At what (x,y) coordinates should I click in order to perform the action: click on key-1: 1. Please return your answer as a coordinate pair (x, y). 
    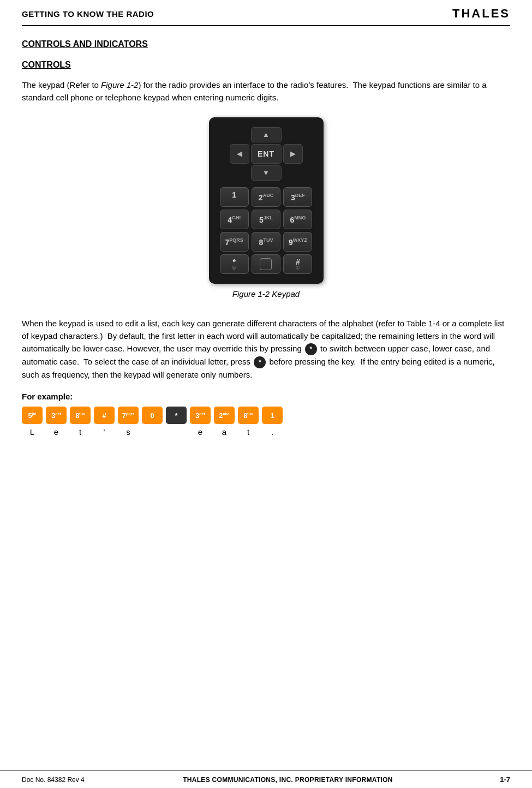
    Looking at the image, I should click on (235, 197).